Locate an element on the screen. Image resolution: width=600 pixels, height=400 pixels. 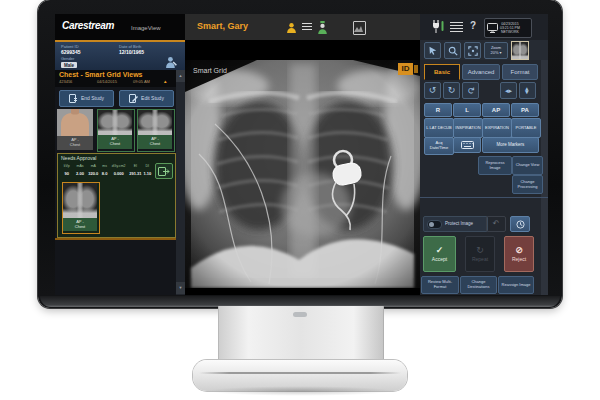
reprocess-image-button: Reprocess Image is located at coordinates (495, 166).